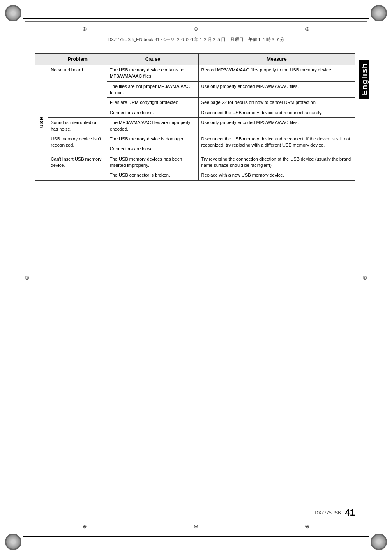 The image size is (392, 555). I want to click on crosshair-right-mid: ⊕, so click(365, 278).